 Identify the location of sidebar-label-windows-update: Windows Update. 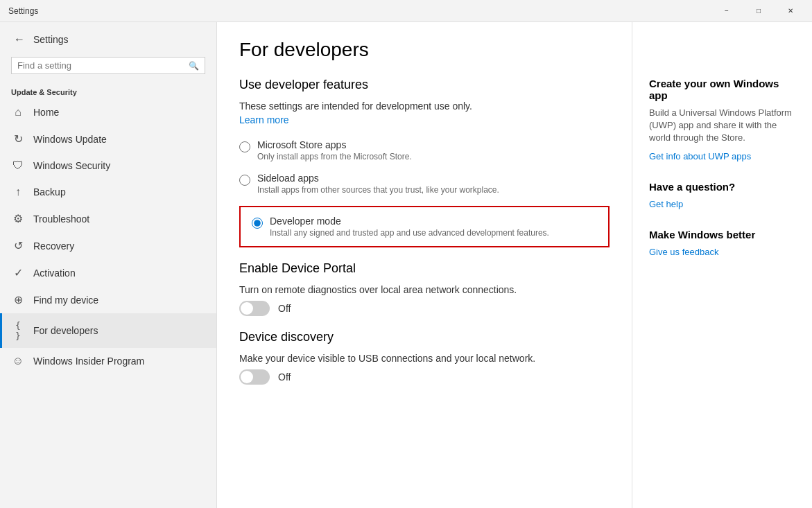
(119, 139).